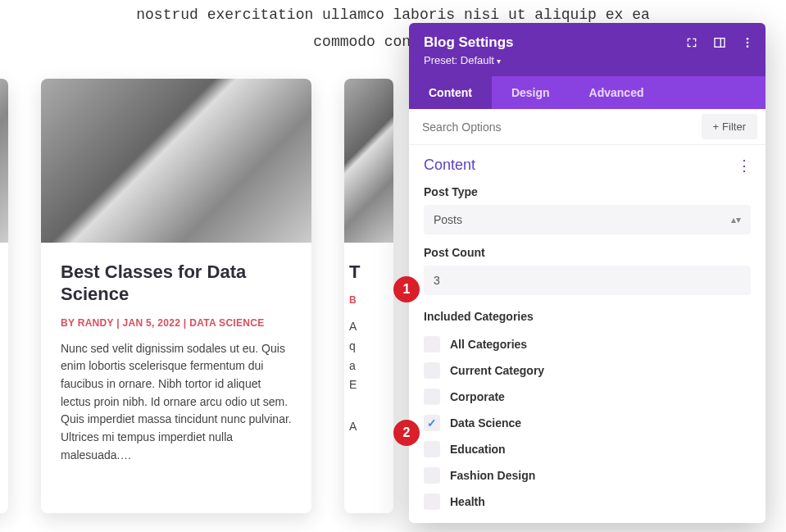 The image size is (786, 532). I want to click on post-count-label: Post Count, so click(587, 252).